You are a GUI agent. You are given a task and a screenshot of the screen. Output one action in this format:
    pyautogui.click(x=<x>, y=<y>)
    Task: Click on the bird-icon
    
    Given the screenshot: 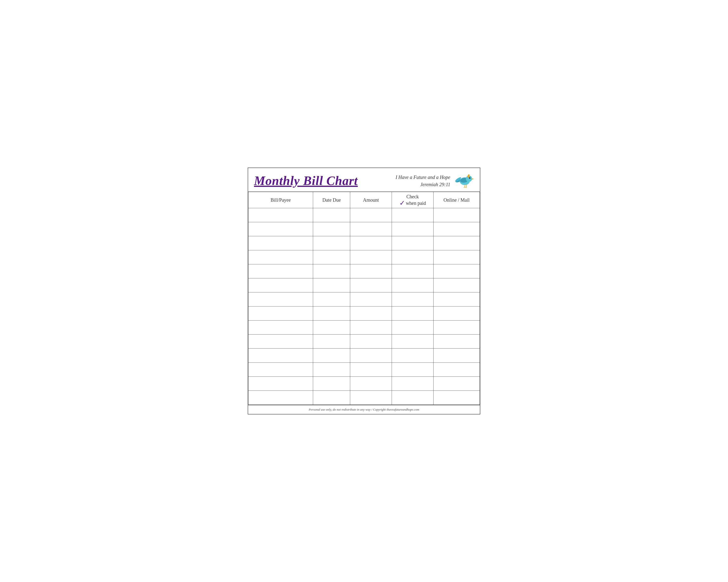 What is the action you would take?
    pyautogui.click(x=464, y=181)
    